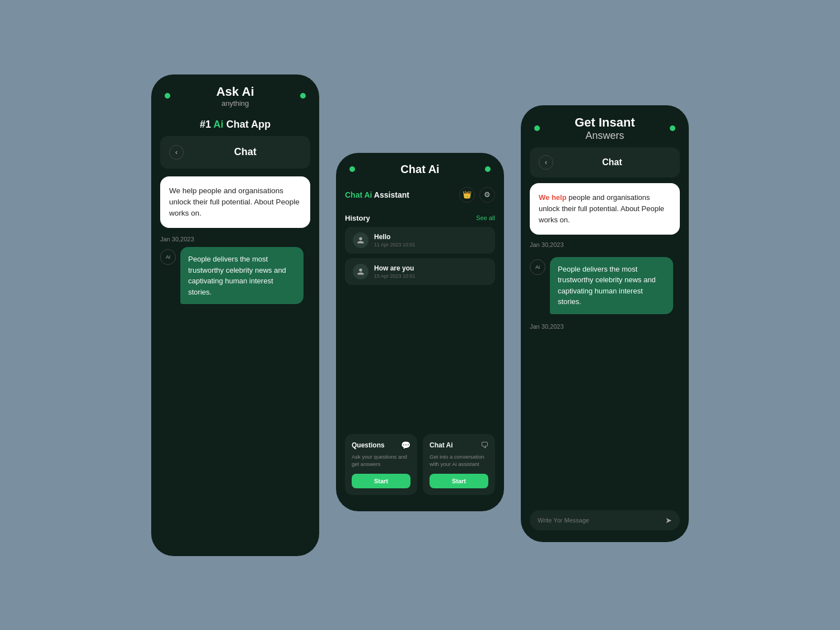 The width and height of the screenshot is (840, 630). Describe the element at coordinates (207, 124) in the screenshot. I see `tagline-prefix: #1` at that location.